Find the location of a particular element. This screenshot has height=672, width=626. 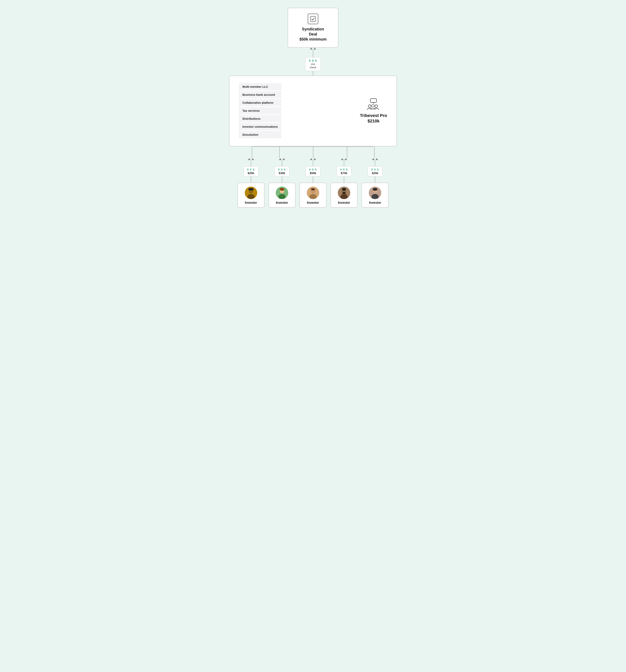

one-check-money: $ $ $ is located at coordinates (313, 61).